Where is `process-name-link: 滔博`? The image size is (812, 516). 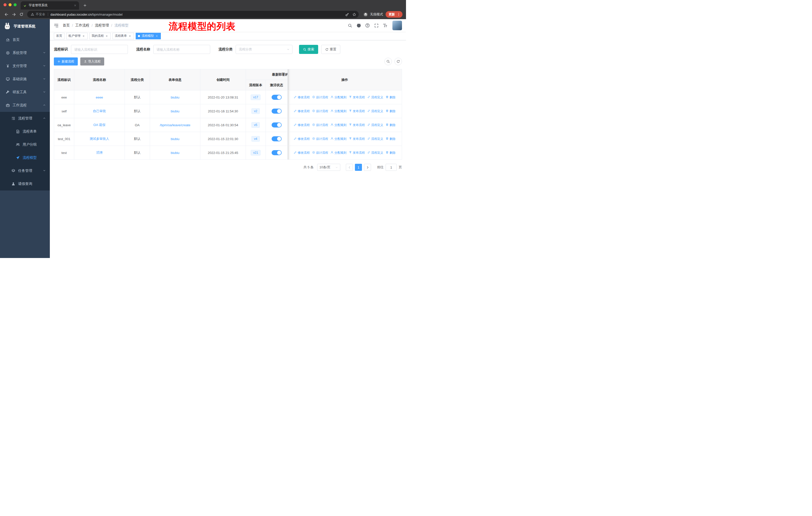
process-name-link: 滔博 is located at coordinates (99, 153).